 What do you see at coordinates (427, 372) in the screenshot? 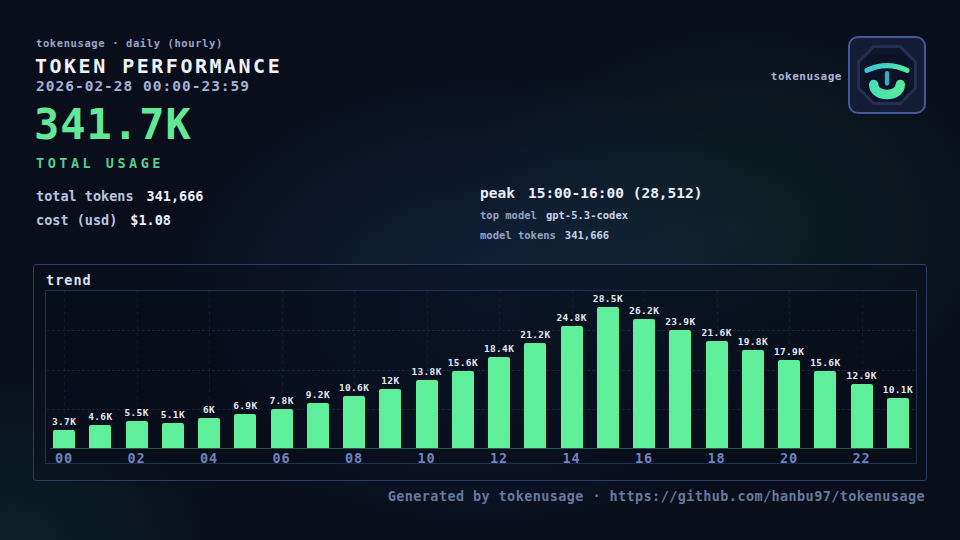
I see `bar-value-label-10: 13.8K` at bounding box center [427, 372].